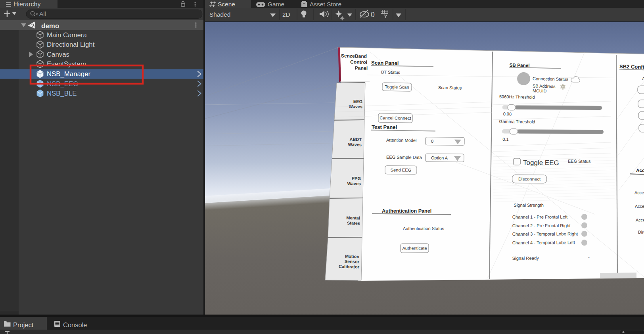  What do you see at coordinates (358, 62) in the screenshot?
I see `svg-text: Control` at bounding box center [358, 62].